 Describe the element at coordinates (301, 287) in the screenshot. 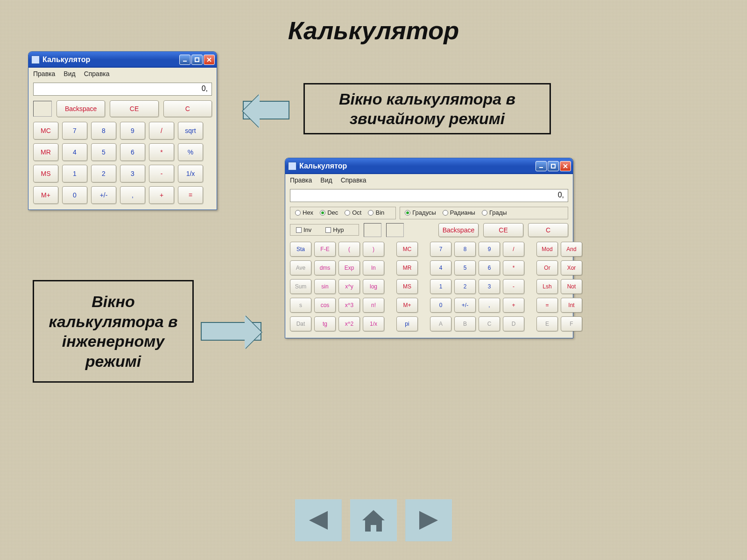

I see `key-sum: Sum` at that location.